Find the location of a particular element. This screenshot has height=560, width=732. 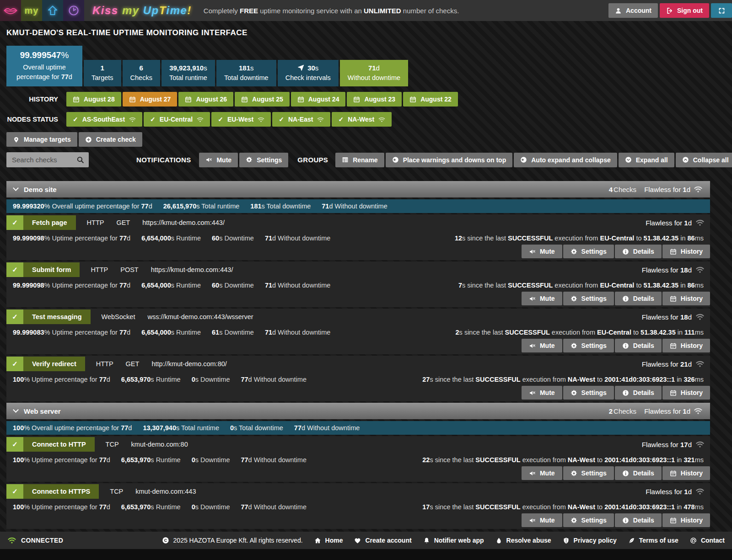

footer-link: Notifier web app is located at coordinates (454, 540).